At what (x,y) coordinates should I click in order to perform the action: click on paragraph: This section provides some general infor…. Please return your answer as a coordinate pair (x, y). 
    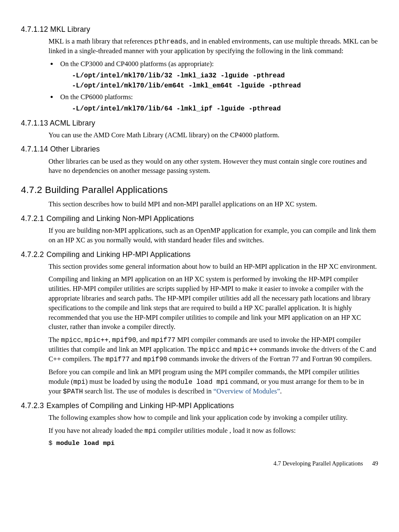
    Looking at the image, I should click on (213, 267).